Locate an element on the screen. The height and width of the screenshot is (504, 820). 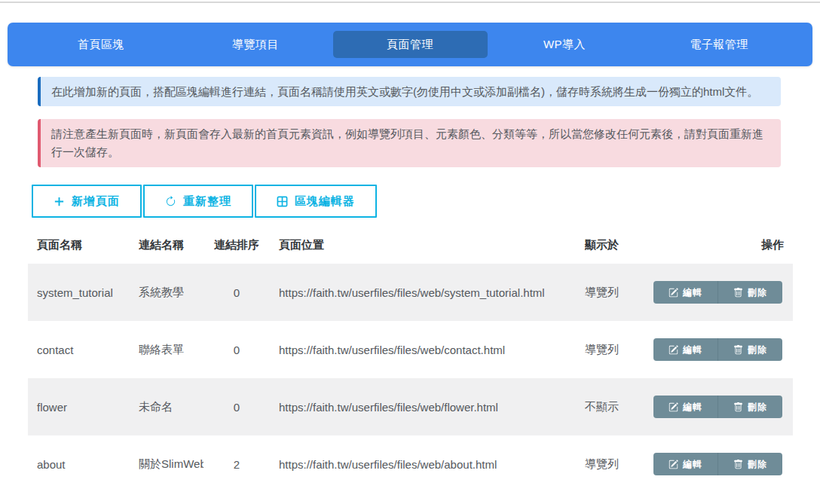
page-top-divider is located at coordinates (410, 2).